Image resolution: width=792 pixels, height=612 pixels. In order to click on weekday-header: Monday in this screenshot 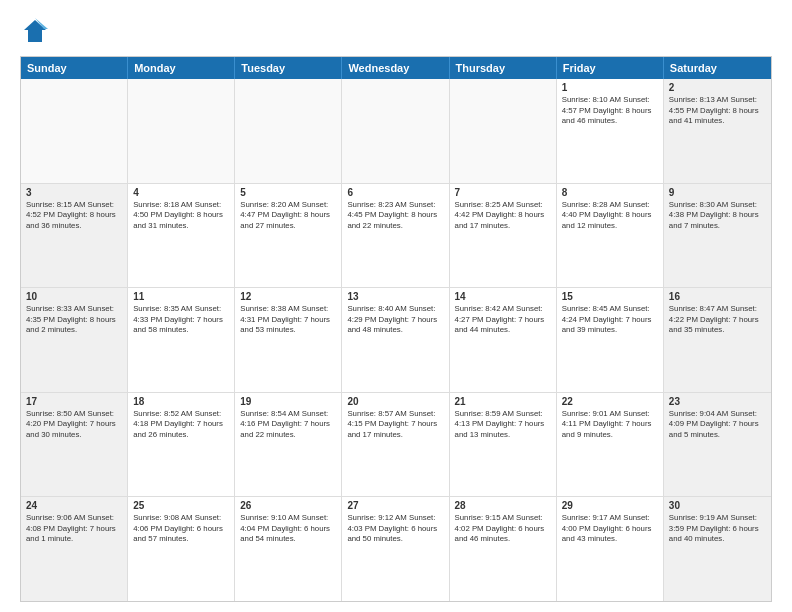, I will do `click(182, 68)`.